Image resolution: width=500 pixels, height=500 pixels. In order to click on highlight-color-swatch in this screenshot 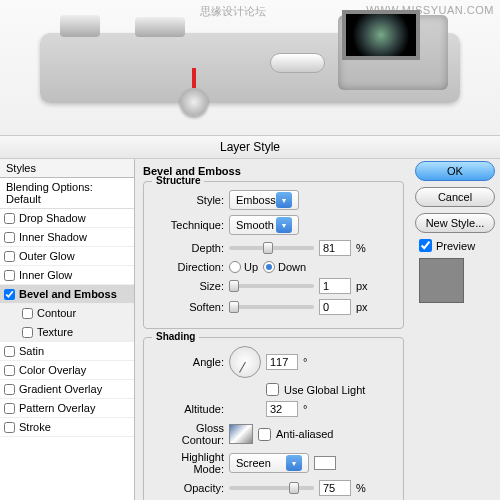, I will do `click(325, 463)`.